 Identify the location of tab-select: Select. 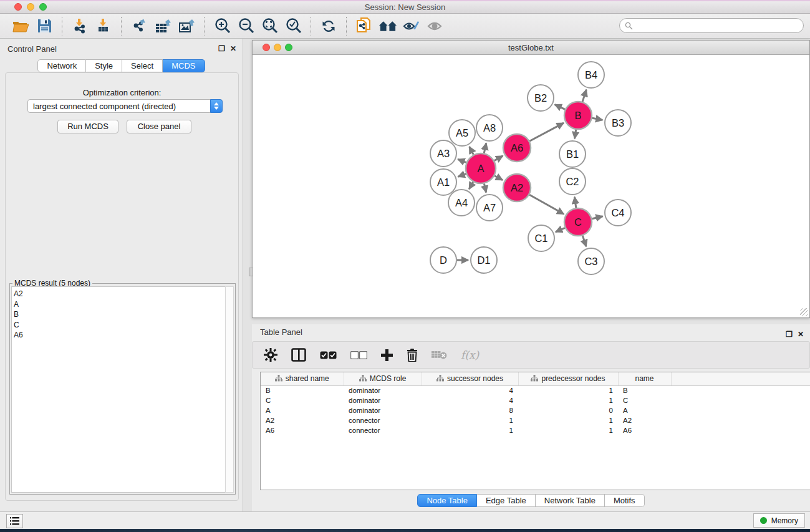
(142, 66).